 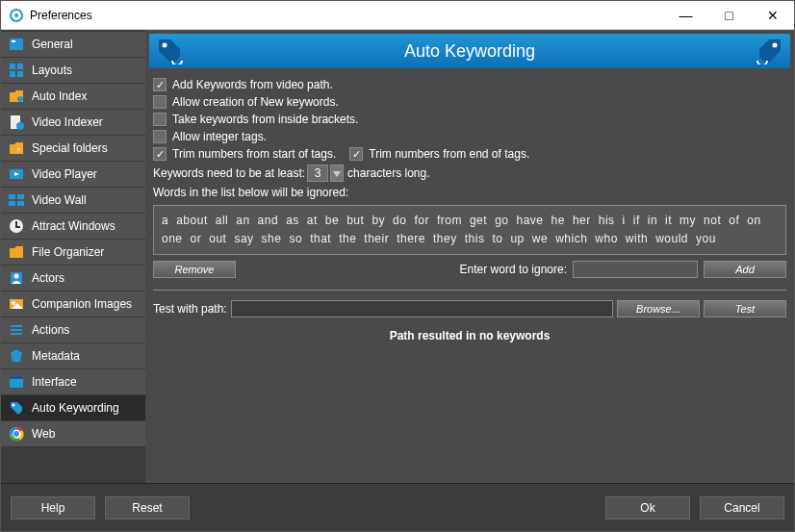 What do you see at coordinates (658, 309) in the screenshot?
I see `browse-button: Browse...` at bounding box center [658, 309].